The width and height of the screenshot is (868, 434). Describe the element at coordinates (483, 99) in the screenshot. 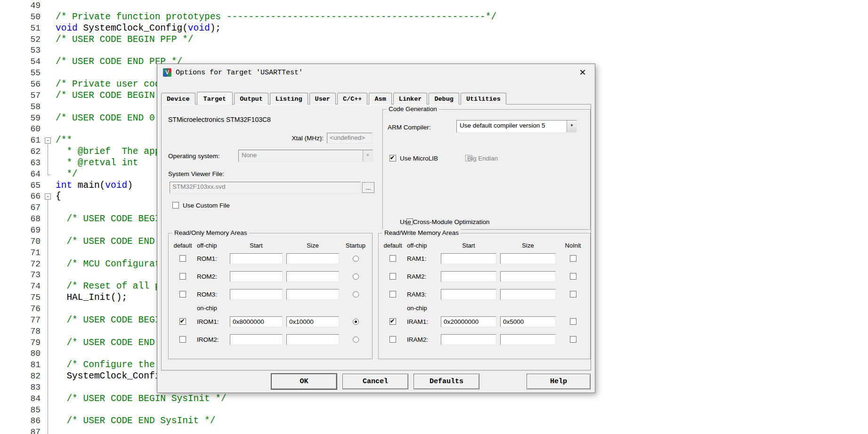

I see `tab-utilities: Utilities` at that location.